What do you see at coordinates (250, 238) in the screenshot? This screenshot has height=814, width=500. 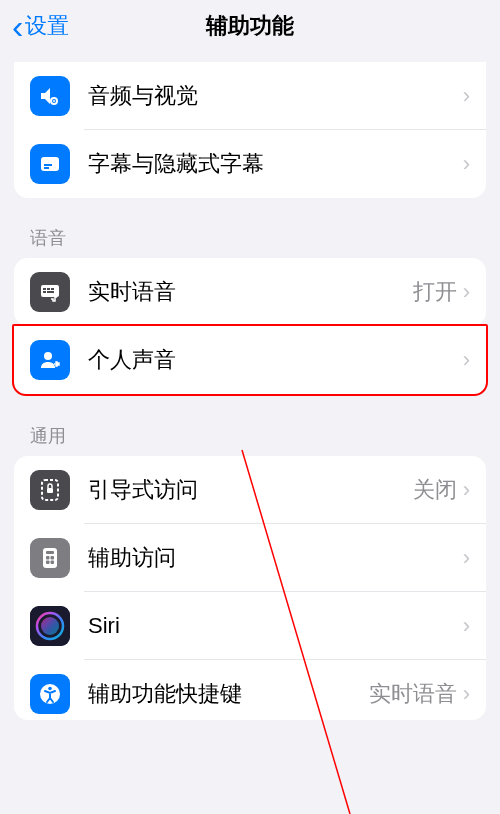 I see `section-header-speech: 语音` at bounding box center [250, 238].